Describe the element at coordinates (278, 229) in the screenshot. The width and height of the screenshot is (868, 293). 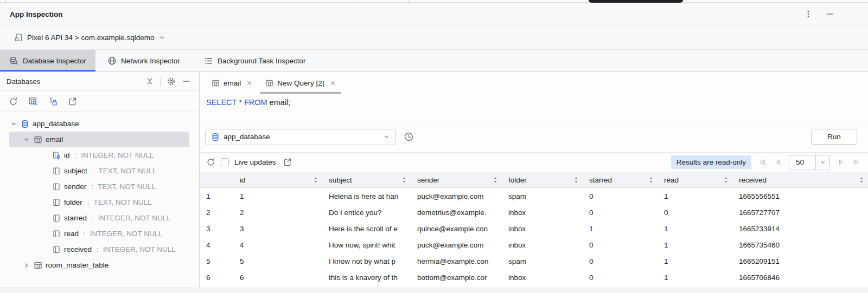
I see `cell-id: 3` at that location.